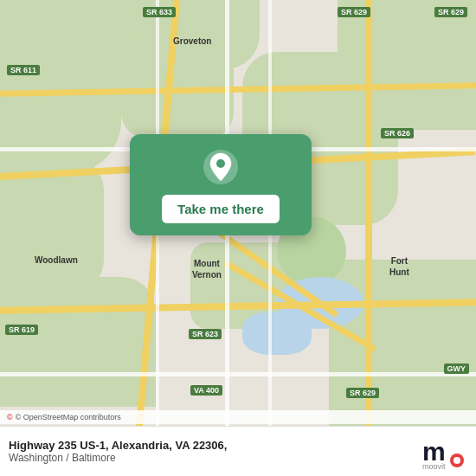  What do you see at coordinates (68, 417) in the screenshot?
I see `attribution-text: © OpenStreetMap contributors` at bounding box center [68, 417].